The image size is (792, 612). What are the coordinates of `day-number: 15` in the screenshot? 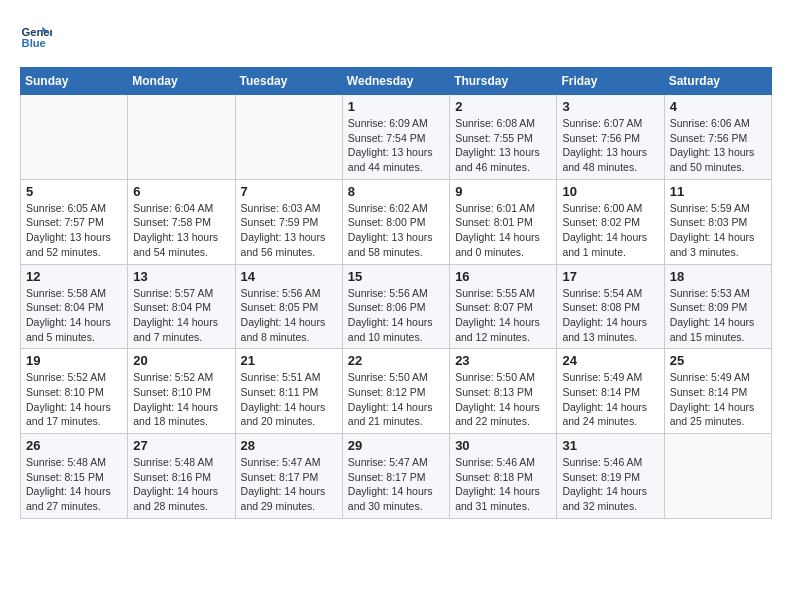 It's located at (396, 276).